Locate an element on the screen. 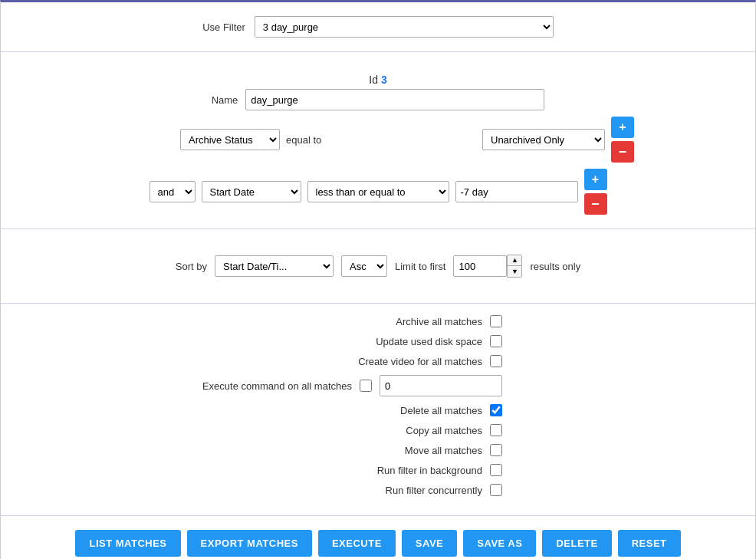 The height and width of the screenshot is (559, 756). save-button: SAVE is located at coordinates (429, 543).